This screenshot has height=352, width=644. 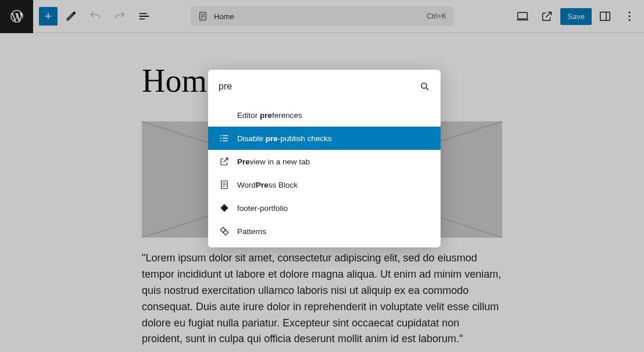 I want to click on command-item-1: Disable pre-publish checks, so click(x=324, y=138).